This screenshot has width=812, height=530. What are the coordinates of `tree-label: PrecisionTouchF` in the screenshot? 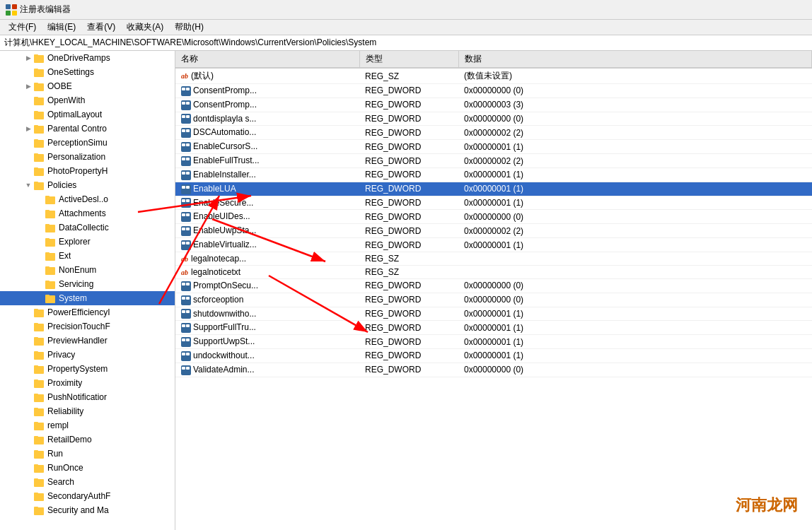 It's located at (79, 326).